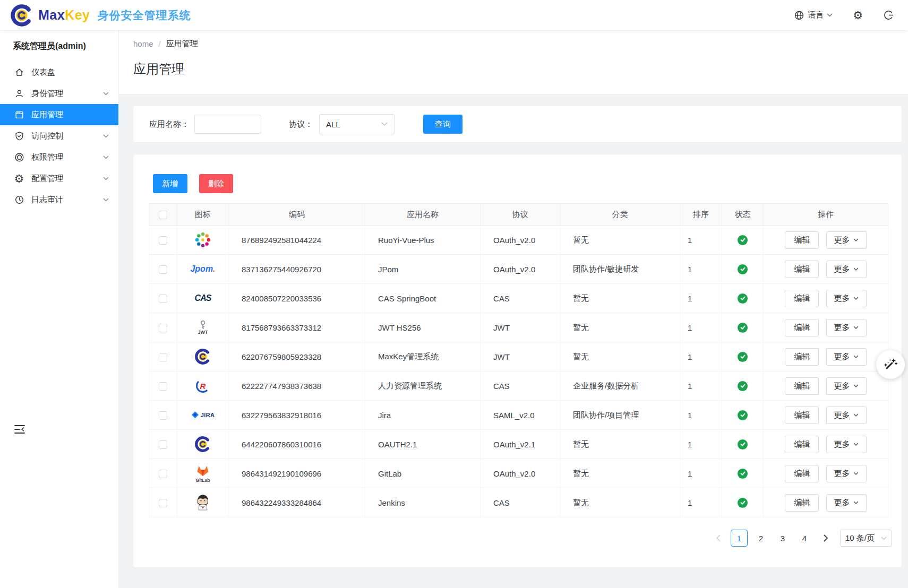 The width and height of the screenshot is (908, 588). What do you see at coordinates (739, 538) in the screenshot?
I see `page-button-1: 1` at bounding box center [739, 538].